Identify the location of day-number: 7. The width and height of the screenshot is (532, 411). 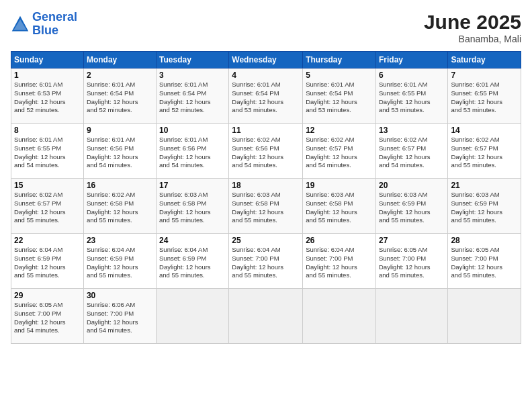
(484, 75).